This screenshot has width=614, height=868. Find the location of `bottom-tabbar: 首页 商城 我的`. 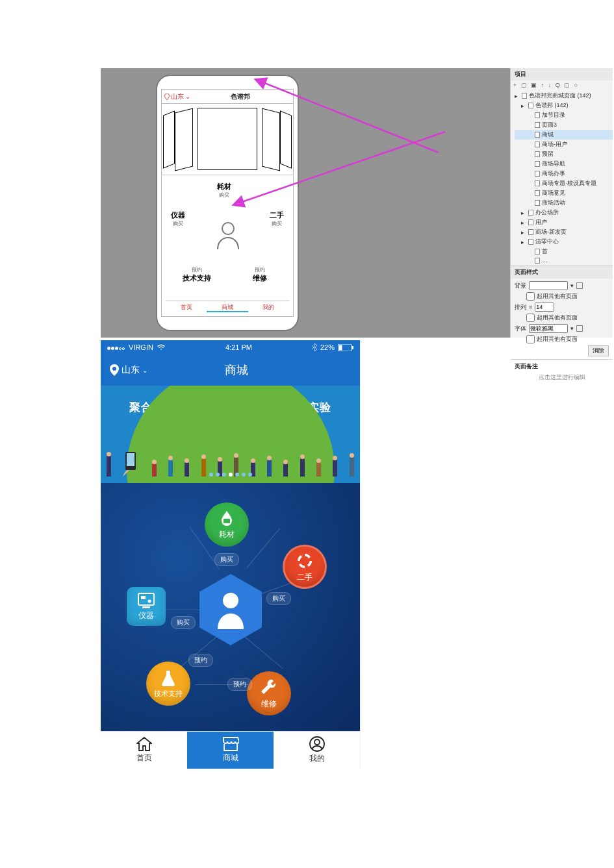

bottom-tabbar: 首页 商城 我的 is located at coordinates (230, 750).